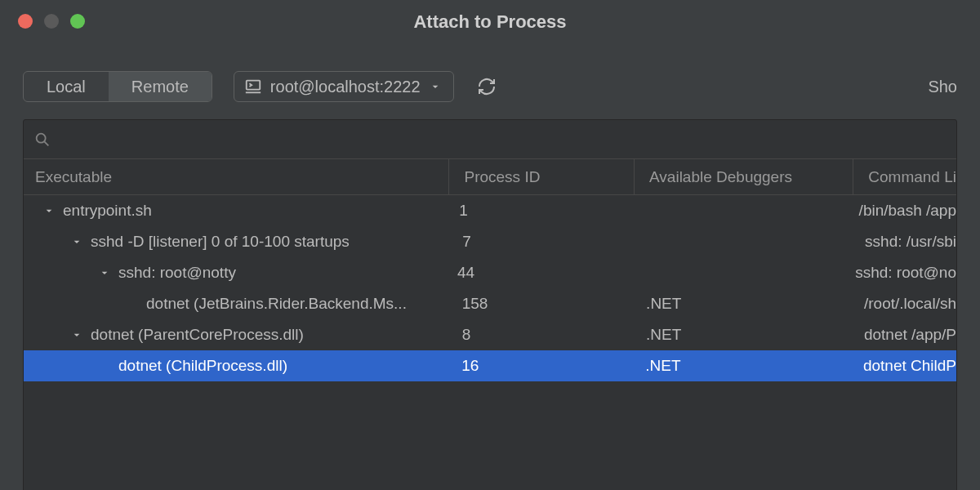  I want to click on process-pid: 7, so click(540, 242).